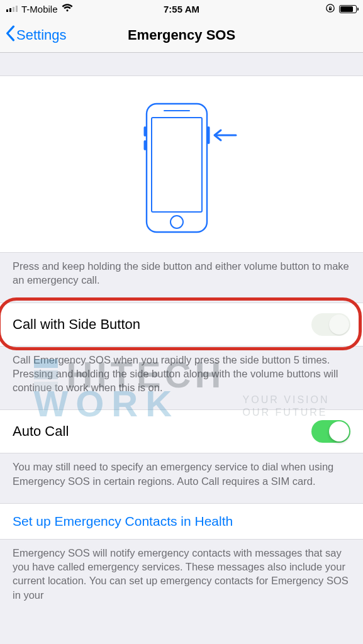  Describe the element at coordinates (40, 431) in the screenshot. I see `auto-call-label: Auto Call` at that location.